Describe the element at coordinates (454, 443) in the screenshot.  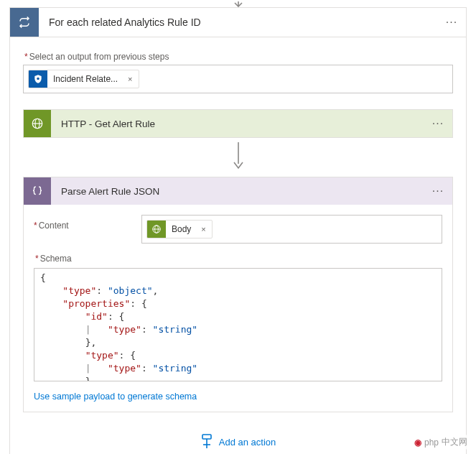
I see `watermark-text: 中文网` at that location.